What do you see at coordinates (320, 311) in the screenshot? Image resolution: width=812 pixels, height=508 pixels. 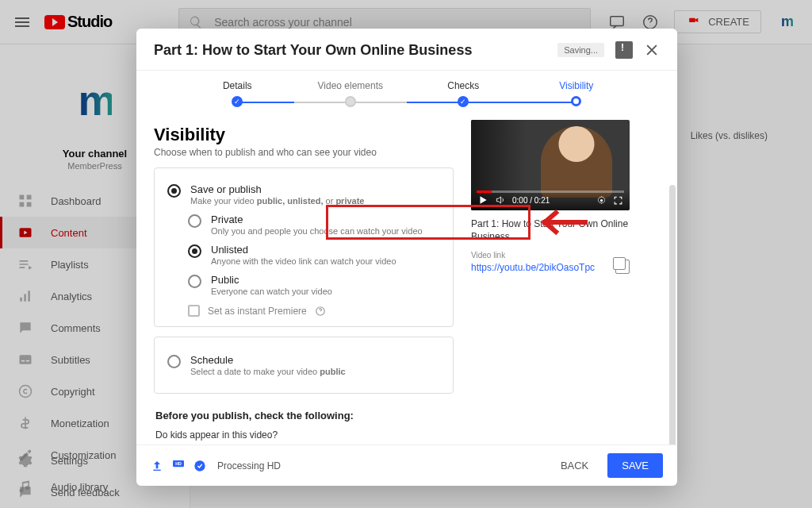 I see `help-icon` at bounding box center [320, 311].